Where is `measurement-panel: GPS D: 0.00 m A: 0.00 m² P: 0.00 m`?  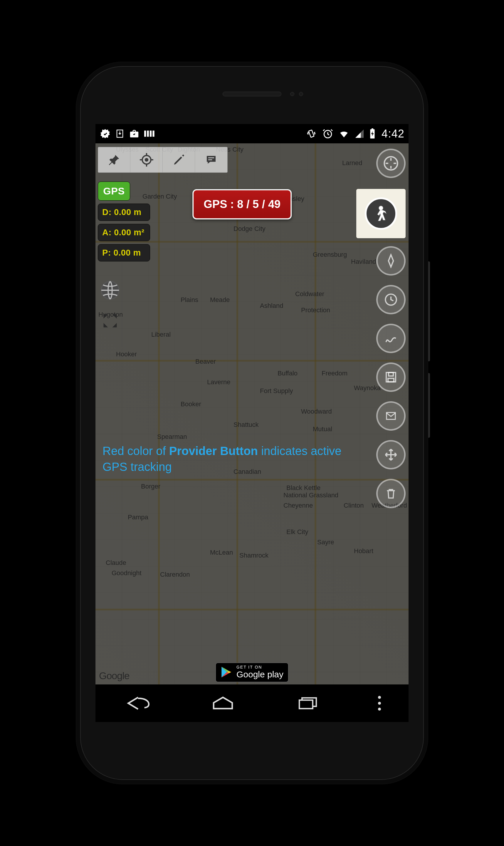
measurement-panel: GPS D: 0.00 m A: 0.00 m² P: 0.00 m is located at coordinates (124, 221).